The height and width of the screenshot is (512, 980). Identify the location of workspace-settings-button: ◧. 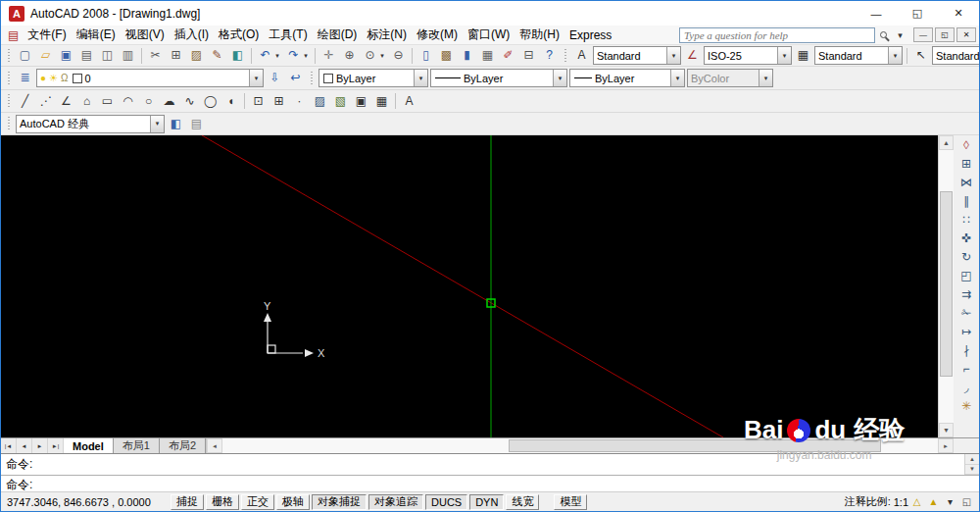
(176, 124).